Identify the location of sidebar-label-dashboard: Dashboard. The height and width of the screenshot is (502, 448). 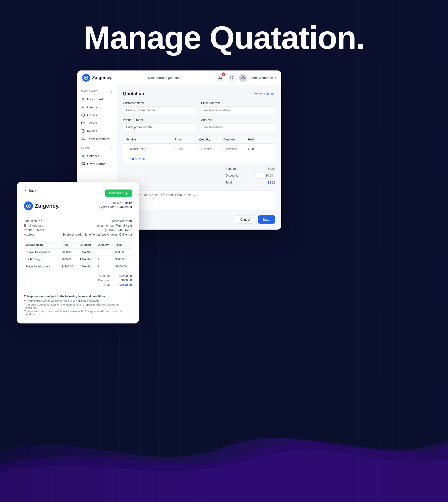
(95, 99).